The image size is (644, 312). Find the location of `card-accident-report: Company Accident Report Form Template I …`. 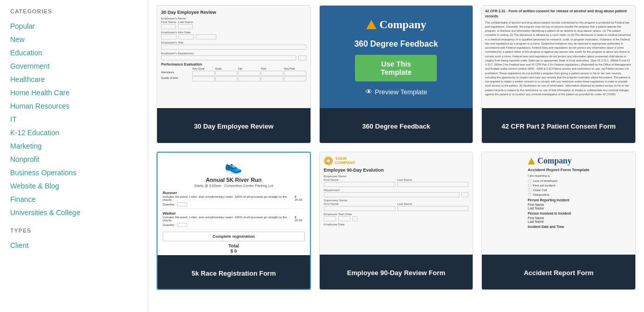

card-accident-report: Company Accident Report Form Template I … is located at coordinates (559, 221).